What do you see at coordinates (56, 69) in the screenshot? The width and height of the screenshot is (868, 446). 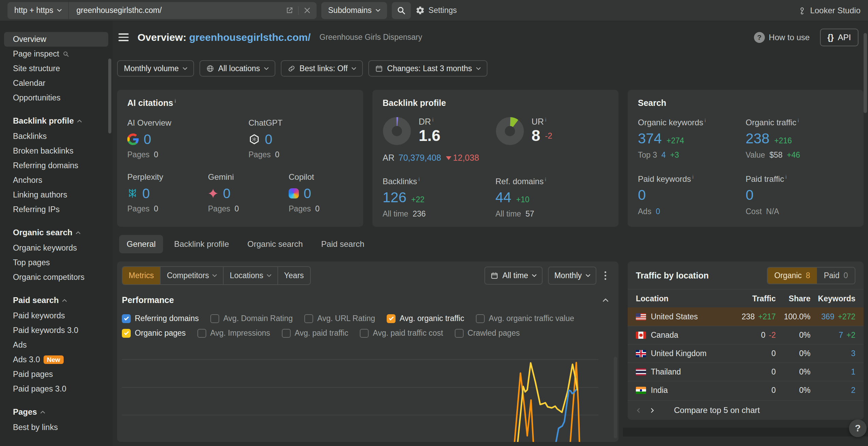 I see `sidebar-item-site-structure: Site structure` at bounding box center [56, 69].